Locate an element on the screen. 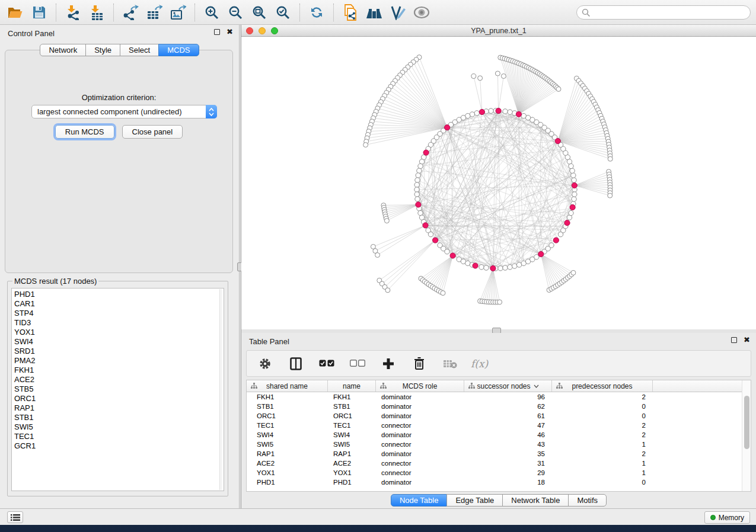  table-row: ACE2ACE2connector311 is located at coordinates (499, 463).